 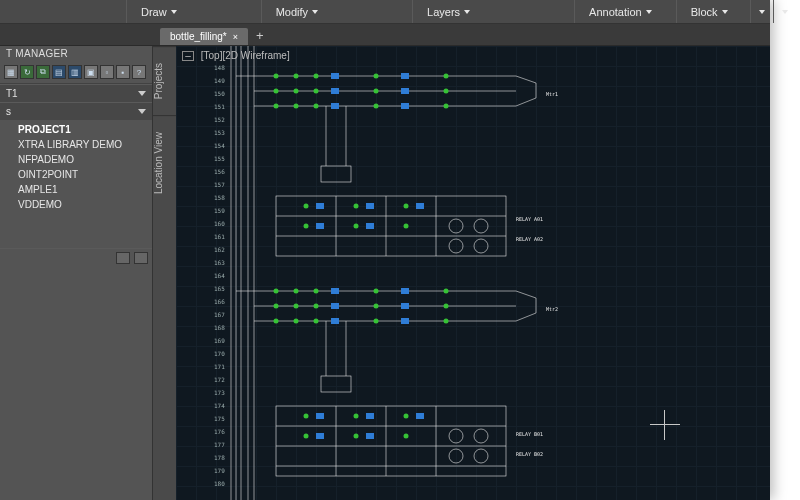 I want to click on settings-icon: ▫, so click(x=107, y=72).